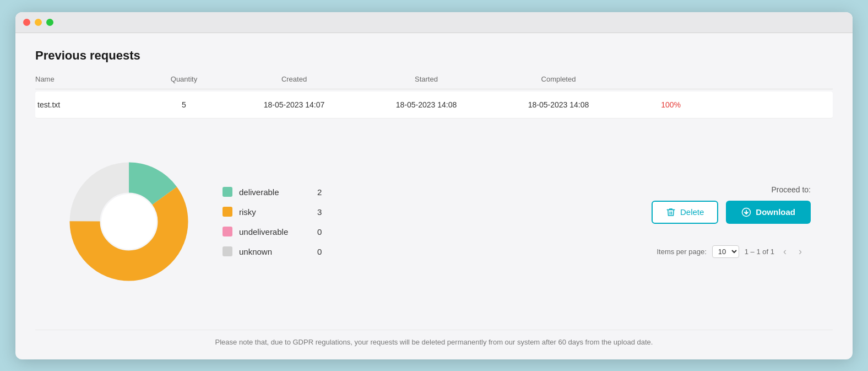 The height and width of the screenshot is (371, 868). Describe the element at coordinates (791, 190) in the screenshot. I see `proceed-label: Proceed to:` at that location.